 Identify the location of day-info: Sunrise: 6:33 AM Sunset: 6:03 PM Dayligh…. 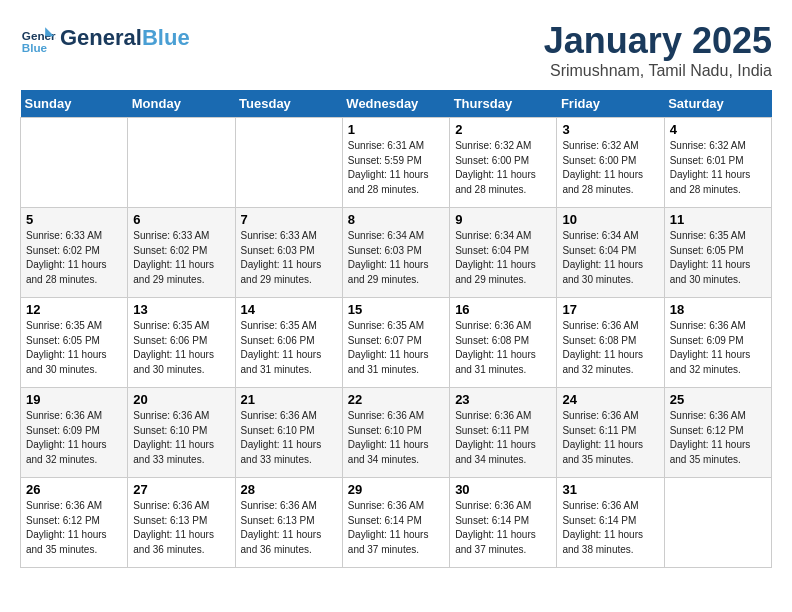
(289, 258).